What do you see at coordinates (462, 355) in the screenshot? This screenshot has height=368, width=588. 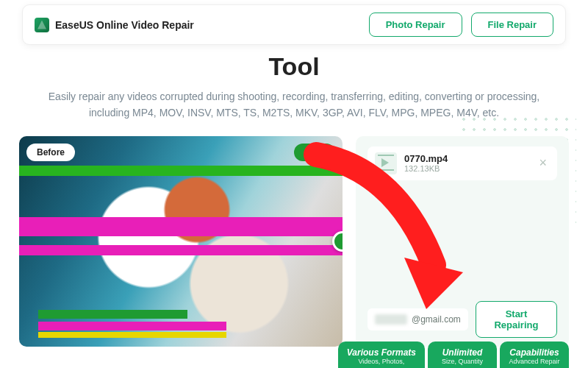 I see `feature-card: Unlimited Size, Quantity` at bounding box center [462, 355].